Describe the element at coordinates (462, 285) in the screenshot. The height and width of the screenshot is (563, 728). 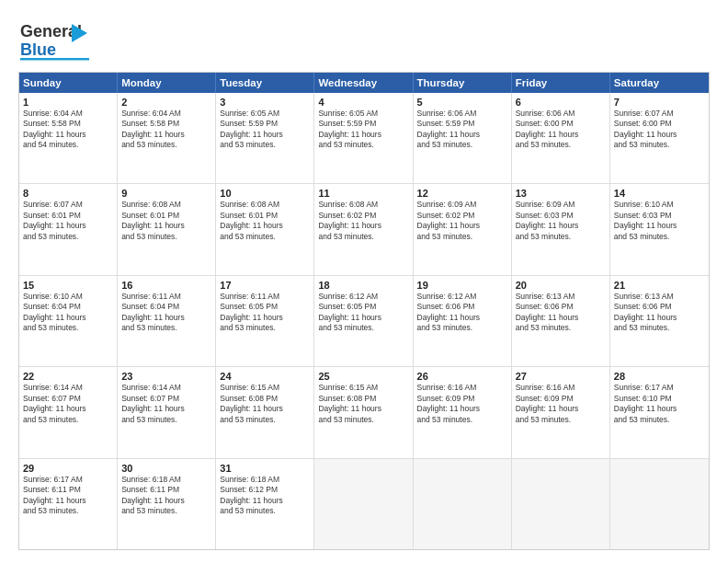
I see `day-number: 19` at that location.